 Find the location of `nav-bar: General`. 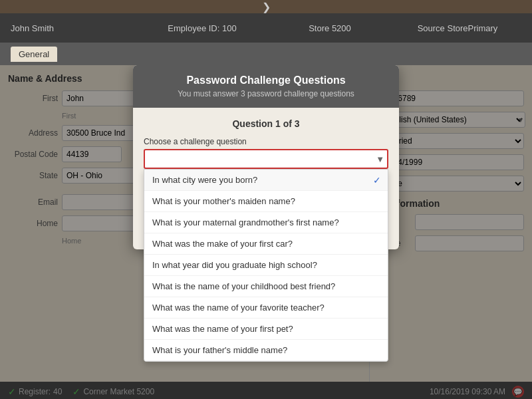

nav-bar: General is located at coordinates (266, 54).